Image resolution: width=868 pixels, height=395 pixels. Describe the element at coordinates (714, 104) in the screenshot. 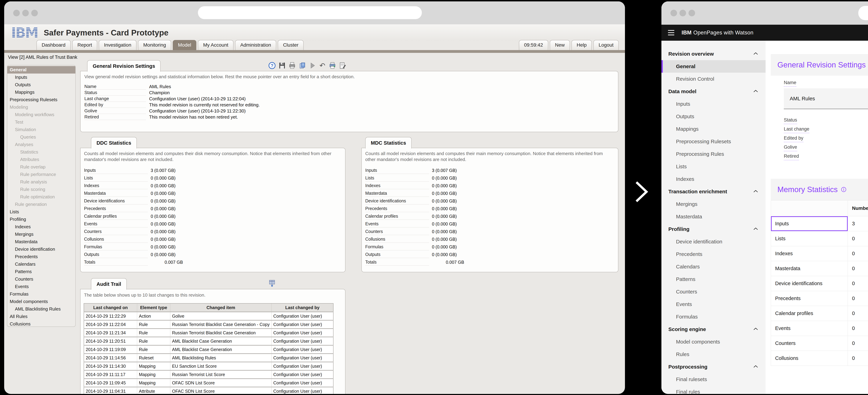

I see `nav-row: Inputs` at that location.